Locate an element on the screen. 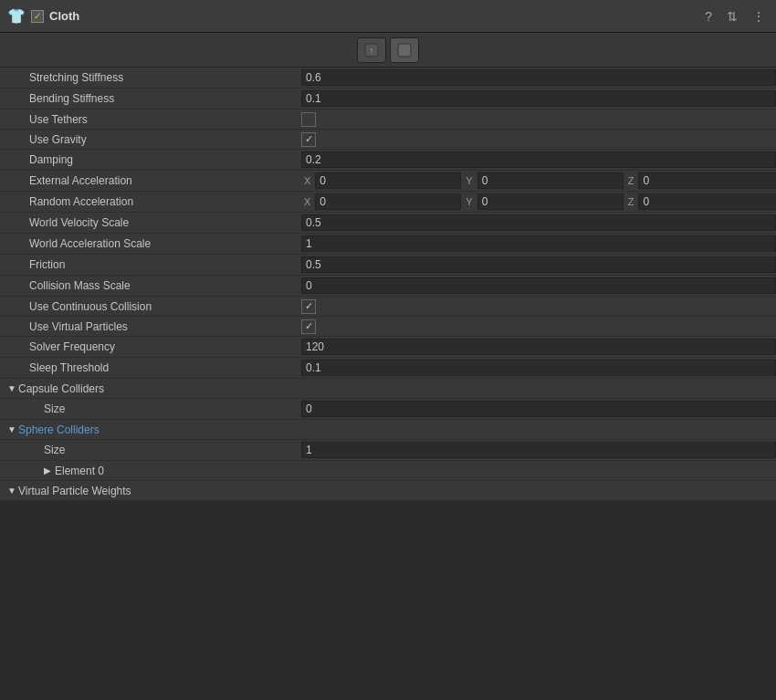  random-acceleration-value: X Y Z is located at coordinates (539, 202).